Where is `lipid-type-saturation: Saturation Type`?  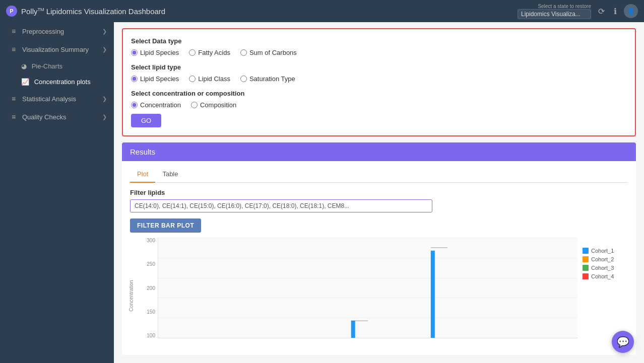
lipid-type-saturation: Saturation Type is located at coordinates (268, 79).